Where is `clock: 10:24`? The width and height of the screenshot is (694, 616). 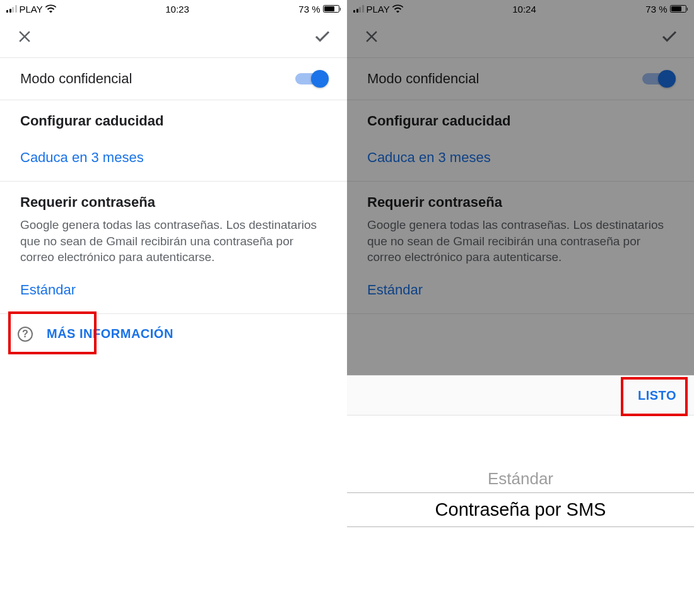 clock: 10:24 is located at coordinates (524, 9).